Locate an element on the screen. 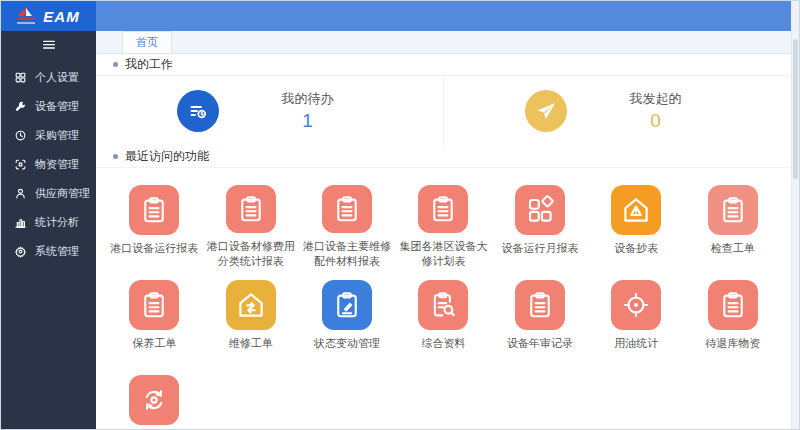 The height and width of the screenshot is (430, 800). function-tile-port-equipment-operation-report: 港口设备运行报表 is located at coordinates (154, 222).